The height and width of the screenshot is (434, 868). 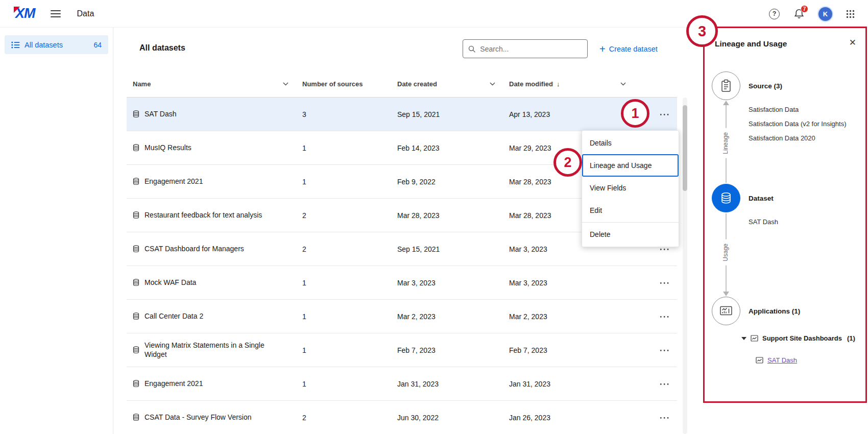 I want to click on row-created: Mar 3, 2023, so click(x=453, y=283).